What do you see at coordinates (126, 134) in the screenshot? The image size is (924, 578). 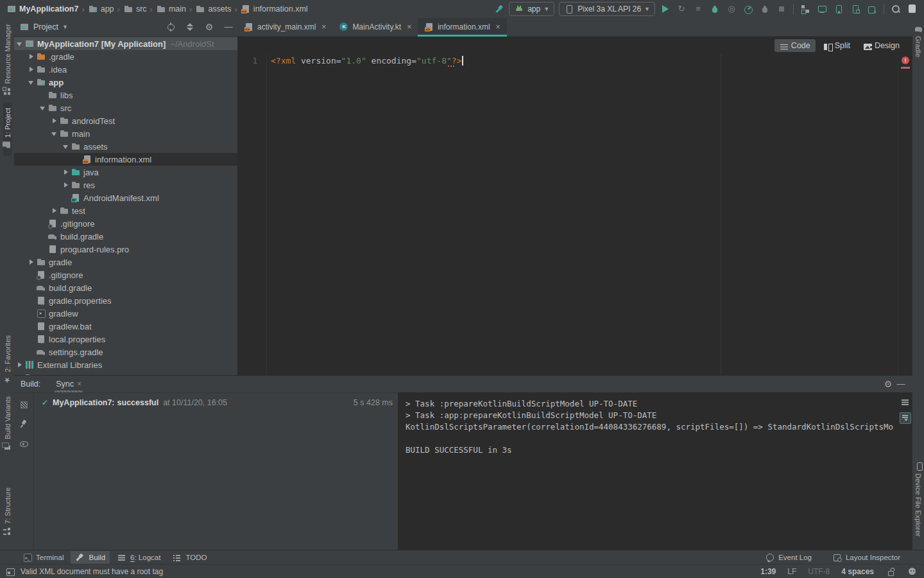 I see `tree-row: main` at bounding box center [126, 134].